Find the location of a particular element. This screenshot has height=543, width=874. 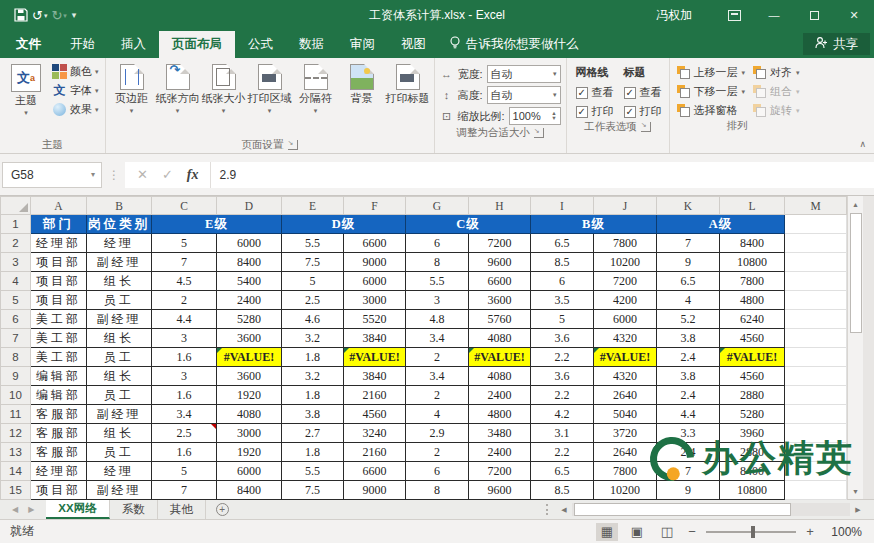

ribbon-options-icon is located at coordinates (734, 15).